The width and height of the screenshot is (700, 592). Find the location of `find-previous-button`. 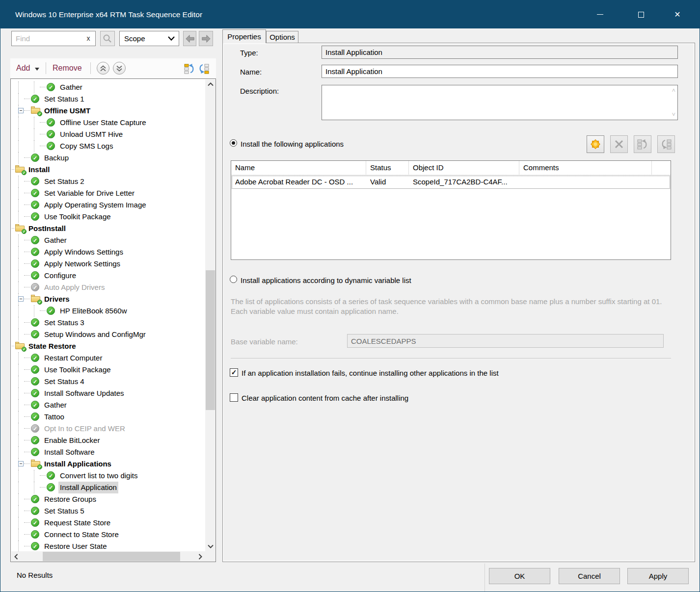

find-previous-button is located at coordinates (189, 38).